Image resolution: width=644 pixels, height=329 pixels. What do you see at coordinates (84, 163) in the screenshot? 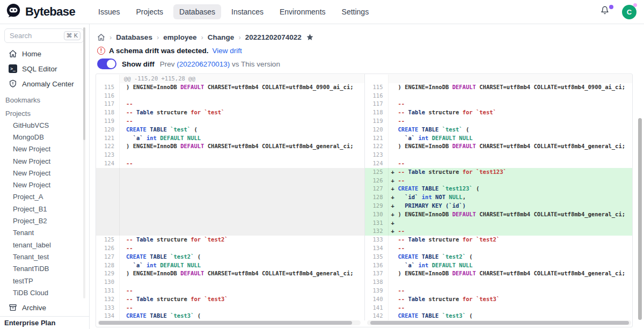
I see `sidebar-scrollbar` at bounding box center [84, 163].